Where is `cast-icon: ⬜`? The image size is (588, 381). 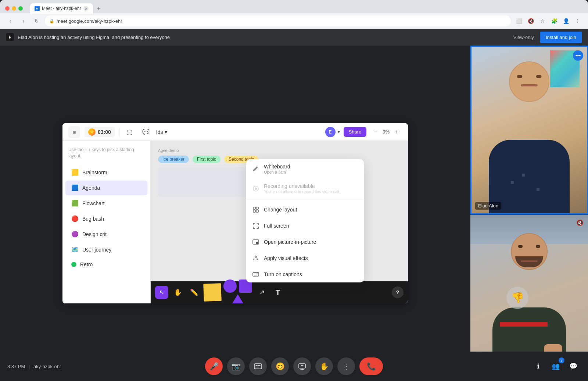 cast-icon: ⬜ is located at coordinates (519, 21).